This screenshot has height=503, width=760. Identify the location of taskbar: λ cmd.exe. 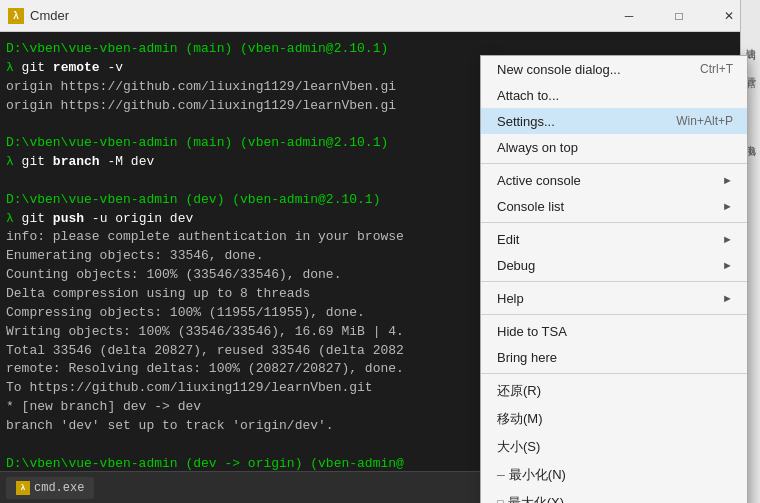
(240, 487).